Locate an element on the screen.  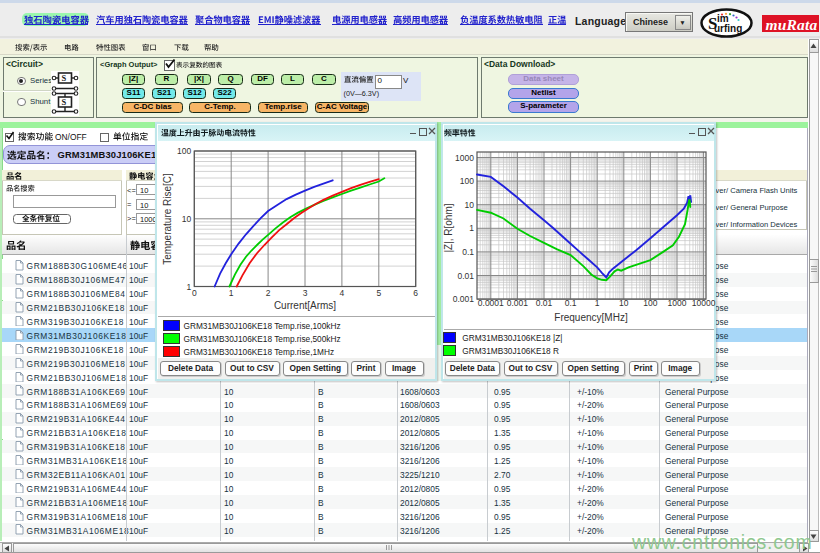
svg-text: urfing is located at coordinates (728, 28).